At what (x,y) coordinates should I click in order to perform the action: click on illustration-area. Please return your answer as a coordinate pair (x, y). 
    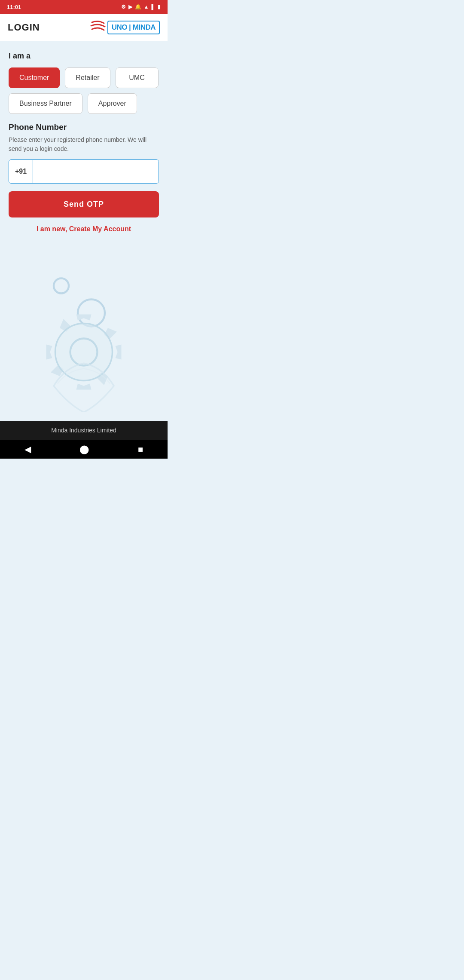
    Looking at the image, I should click on (84, 329).